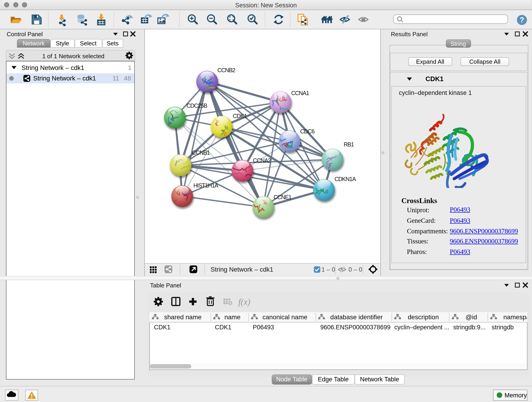 The width and height of the screenshot is (532, 402). What do you see at coordinates (503, 327) in the screenshot?
I see `svg-text: stringdb` at bounding box center [503, 327].